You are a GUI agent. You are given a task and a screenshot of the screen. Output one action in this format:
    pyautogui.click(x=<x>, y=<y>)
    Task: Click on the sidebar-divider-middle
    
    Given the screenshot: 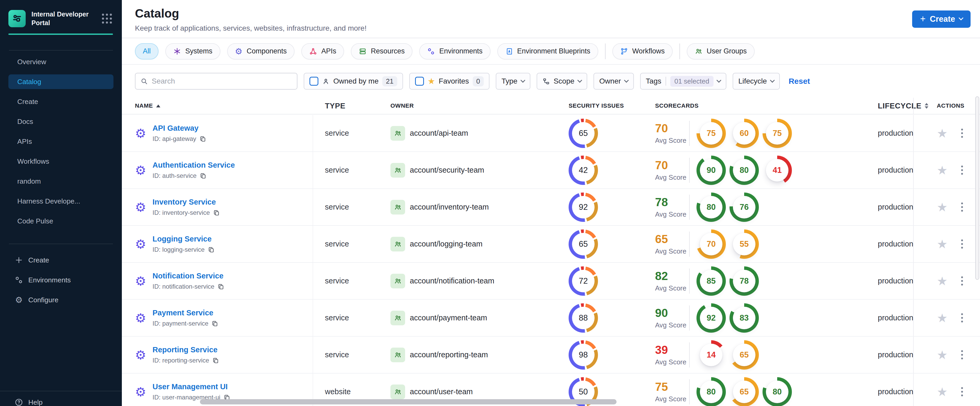 What is the action you would take?
    pyautogui.click(x=61, y=244)
    